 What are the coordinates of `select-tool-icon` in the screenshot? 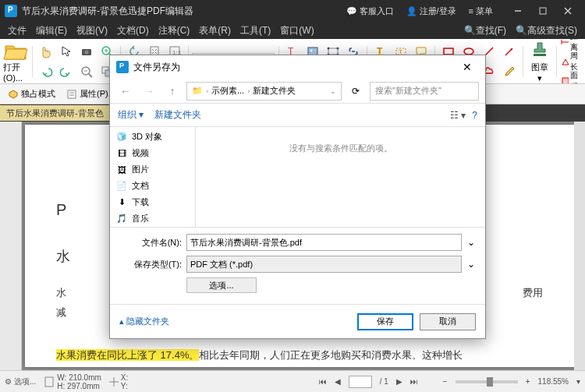 It's located at (66, 51).